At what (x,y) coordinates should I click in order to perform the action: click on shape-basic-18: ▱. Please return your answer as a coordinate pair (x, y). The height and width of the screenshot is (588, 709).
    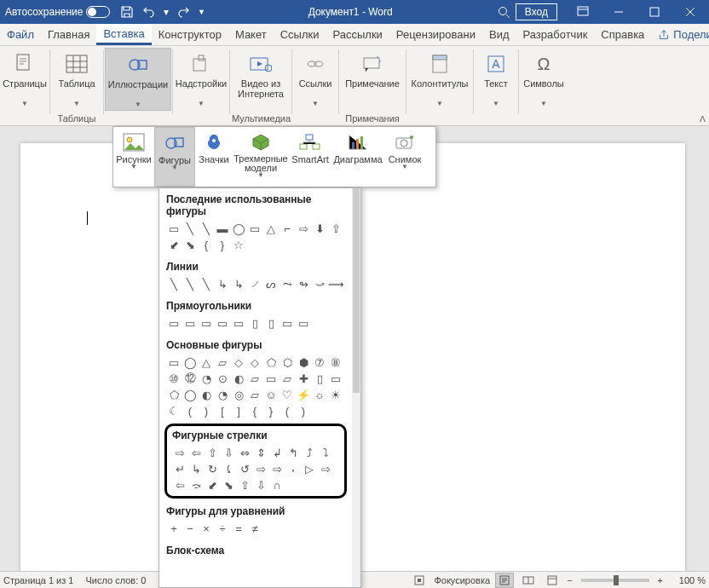
    Looking at the image, I should click on (287, 378).